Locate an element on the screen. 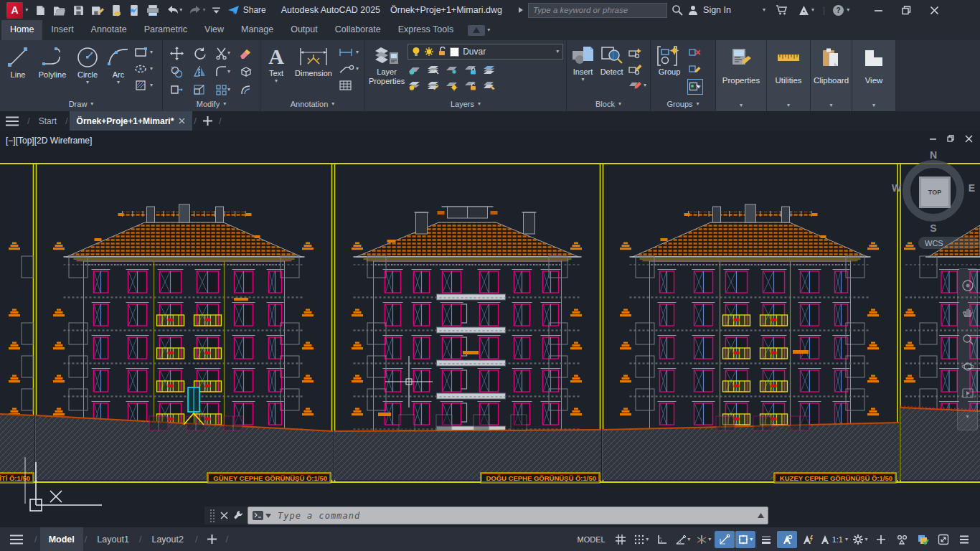 The height and width of the screenshot is (551, 980). plot-icon is located at coordinates (153, 10).